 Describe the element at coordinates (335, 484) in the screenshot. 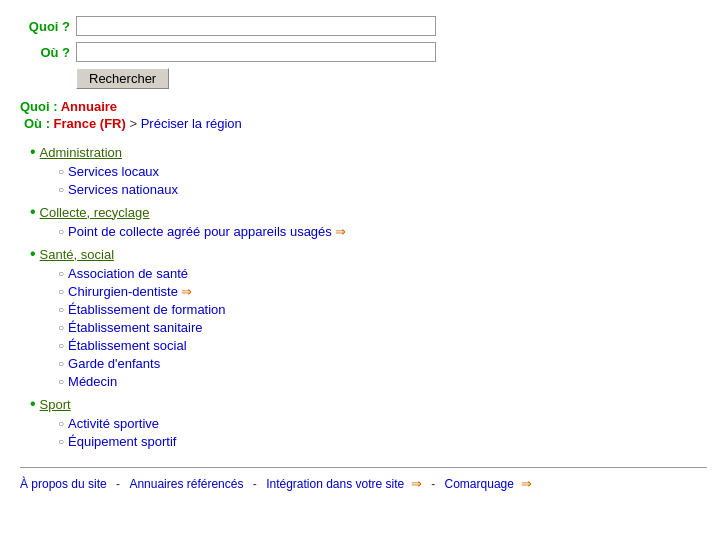

I see `footer-link: Intégration dans votre site` at that location.